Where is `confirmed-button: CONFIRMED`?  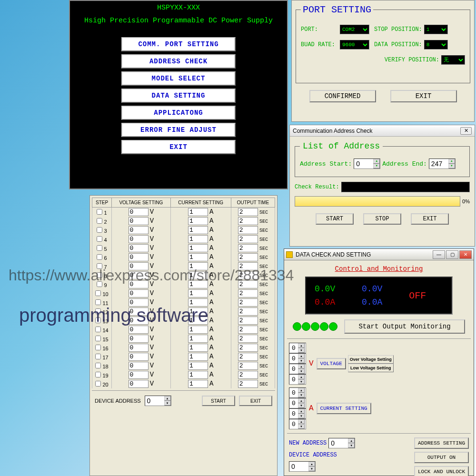 confirmed-button: CONFIRMED is located at coordinates (343, 96).